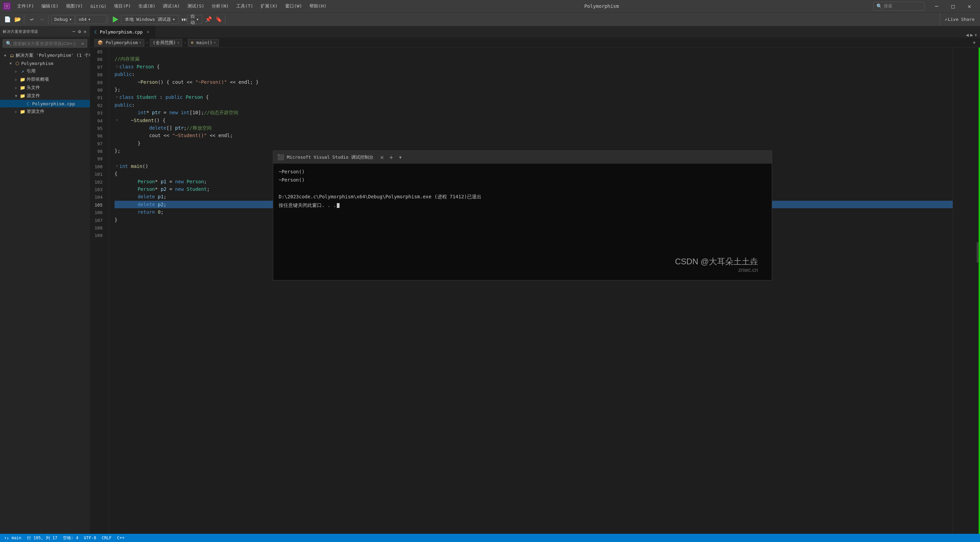 This screenshot has height=542, width=980. Describe the element at coordinates (143, 135) in the screenshot. I see `token-plain: cout <<` at that location.